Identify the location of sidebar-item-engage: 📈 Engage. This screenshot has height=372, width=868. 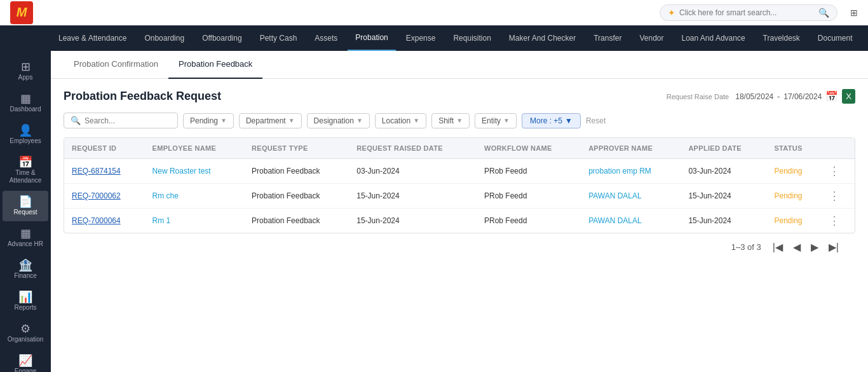
(25, 361).